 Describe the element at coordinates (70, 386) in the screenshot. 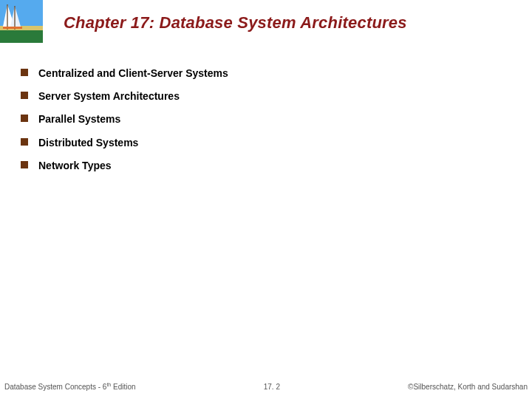

I see `footer-left: Database System Concepts - 6th Edition` at that location.